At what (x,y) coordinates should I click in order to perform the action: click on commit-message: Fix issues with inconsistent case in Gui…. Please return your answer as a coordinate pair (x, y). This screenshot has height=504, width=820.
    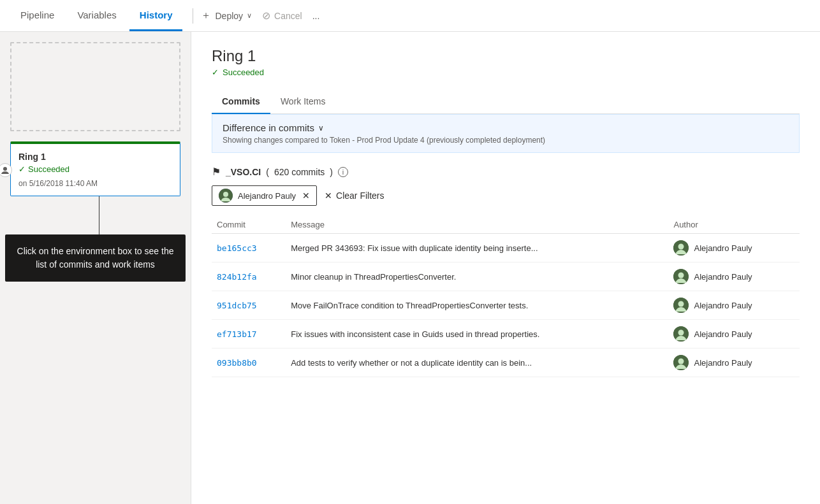
    Looking at the image, I should click on (477, 334).